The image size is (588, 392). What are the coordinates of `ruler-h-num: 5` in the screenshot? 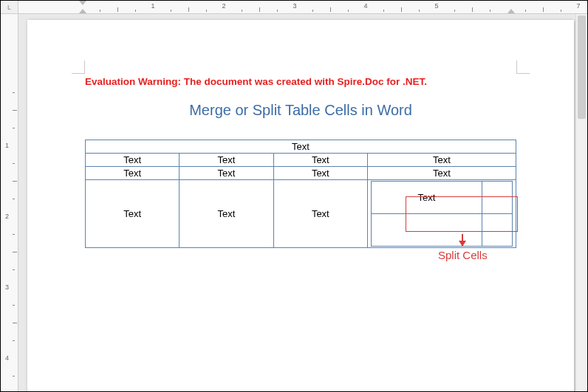 It's located at (436, 6).